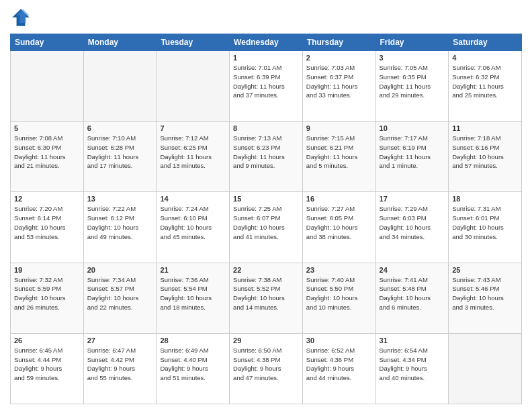 The height and width of the screenshot is (411, 532). I want to click on day-info: Sunrise: 7:10 AM Sunset: 6:28 PM Dayligh…, so click(120, 152).